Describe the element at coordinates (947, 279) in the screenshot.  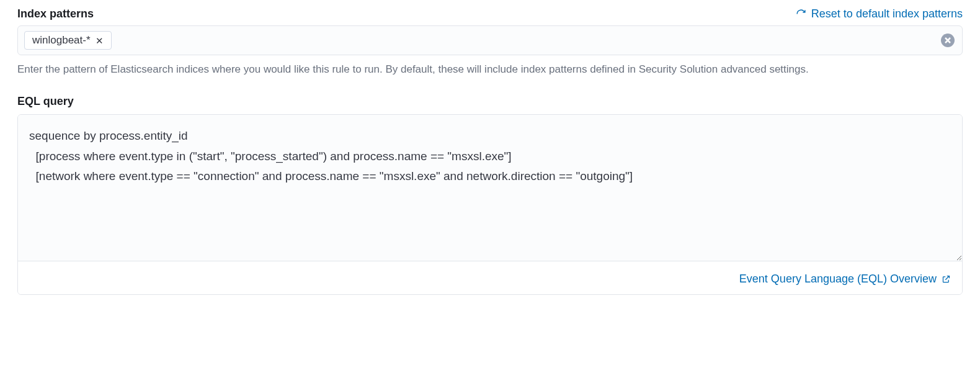
I see `popout-icon` at that location.